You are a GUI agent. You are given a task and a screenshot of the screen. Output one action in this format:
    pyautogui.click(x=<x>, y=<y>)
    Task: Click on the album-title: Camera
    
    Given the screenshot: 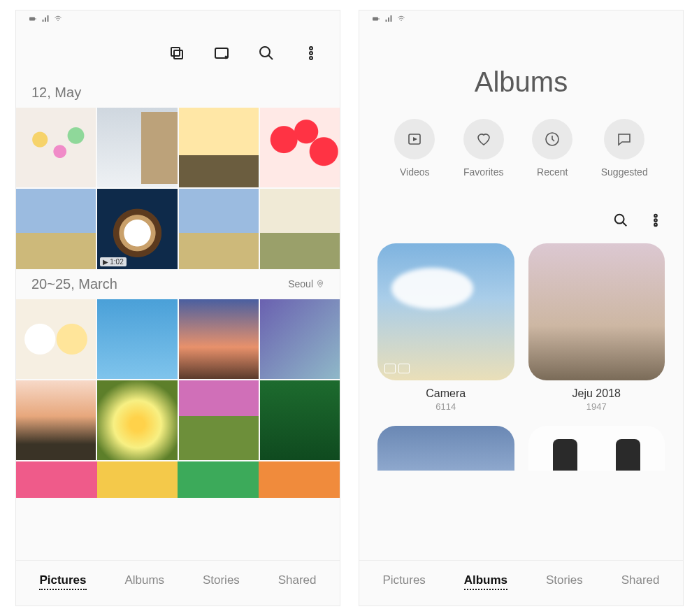 What is the action you would take?
    pyautogui.click(x=446, y=394)
    